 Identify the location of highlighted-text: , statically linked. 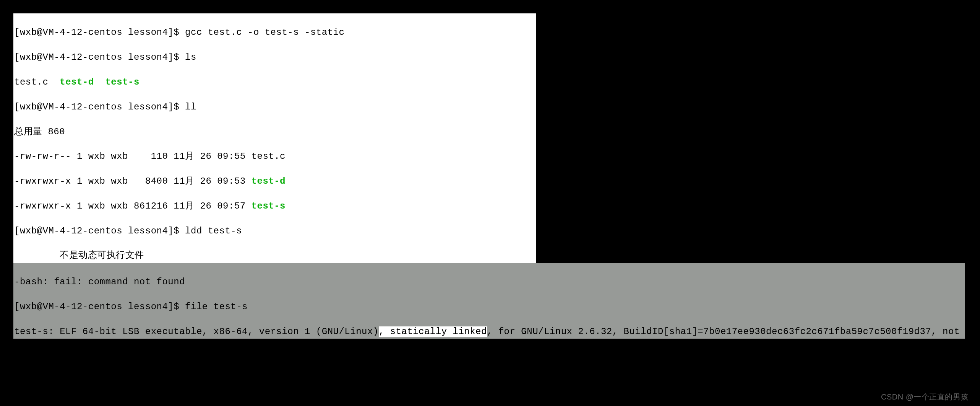
(433, 331).